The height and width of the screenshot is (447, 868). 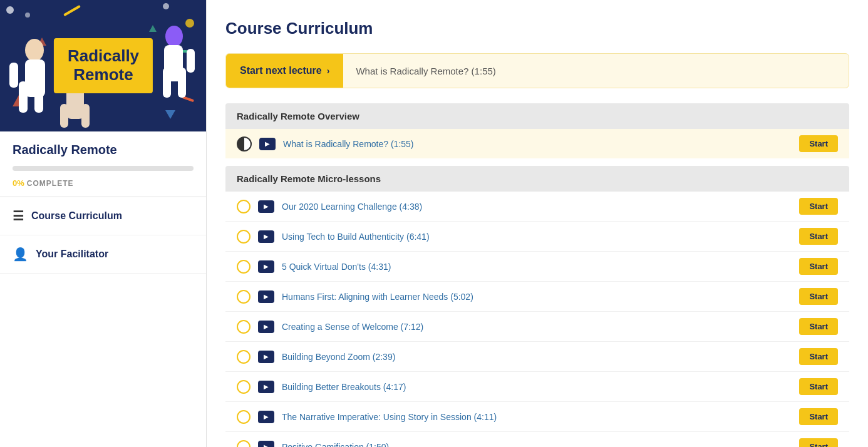 I want to click on lesson-row: ▶ 5 Quick Virtual Don'ts (4:31) Start, so click(x=537, y=267).